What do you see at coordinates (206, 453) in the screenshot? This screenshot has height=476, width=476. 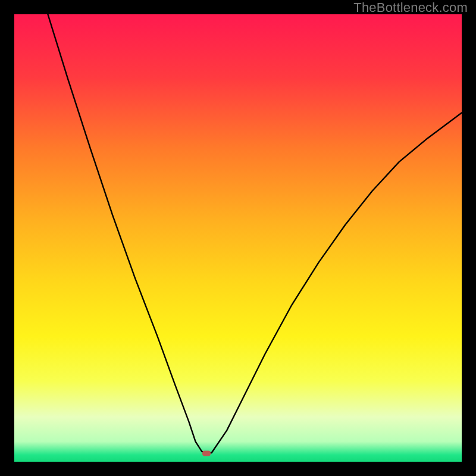 I see `optimum-marker` at bounding box center [206, 453].